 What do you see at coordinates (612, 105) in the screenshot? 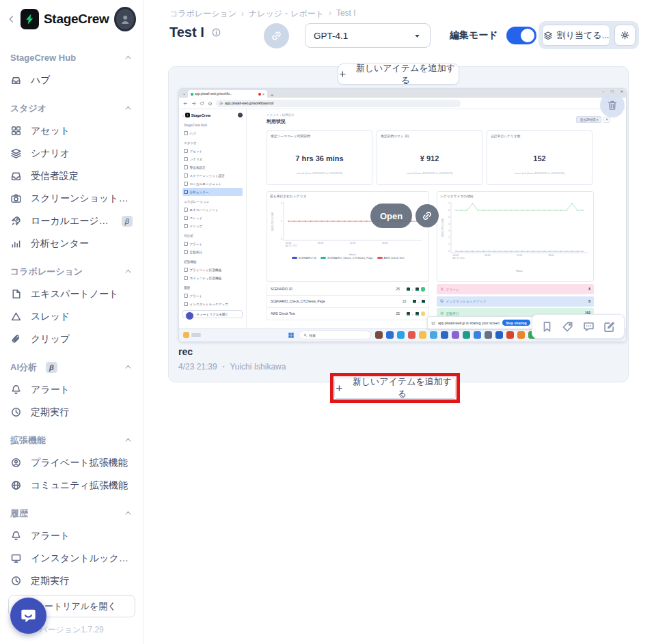
I see `delete-item-button` at bounding box center [612, 105].